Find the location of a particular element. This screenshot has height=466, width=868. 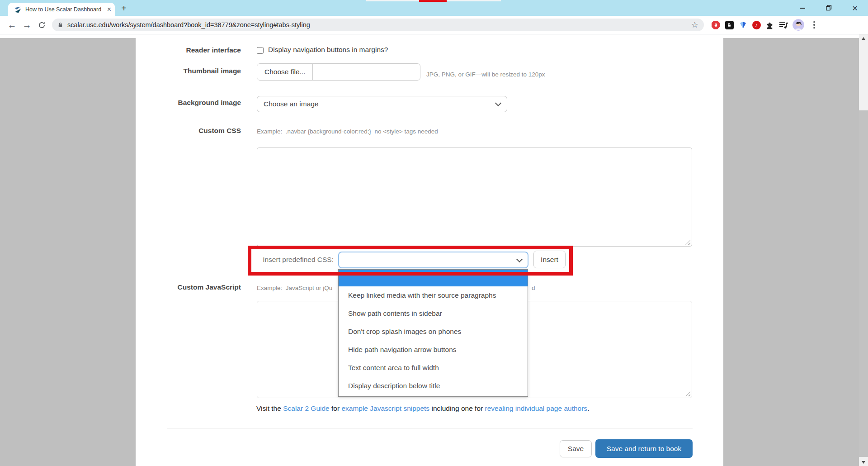

arrow-up-icon is located at coordinates (863, 38).